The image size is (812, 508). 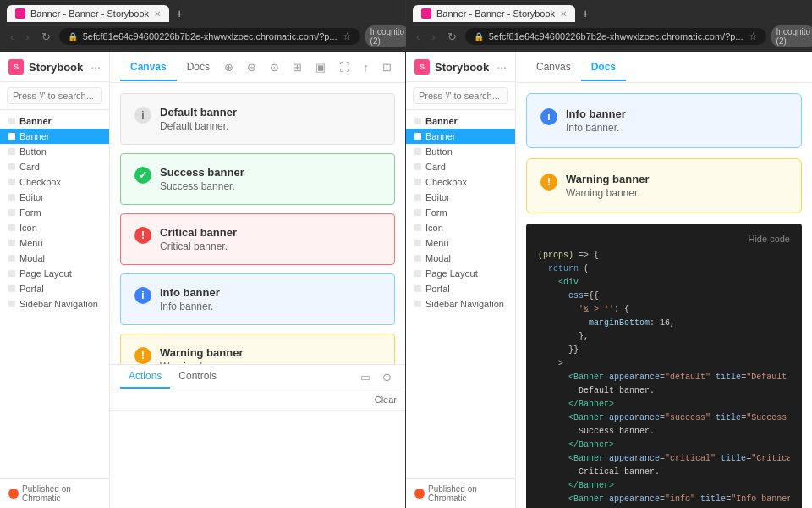 I want to click on left-zoom-reset-btn: ⊙, so click(x=274, y=68).